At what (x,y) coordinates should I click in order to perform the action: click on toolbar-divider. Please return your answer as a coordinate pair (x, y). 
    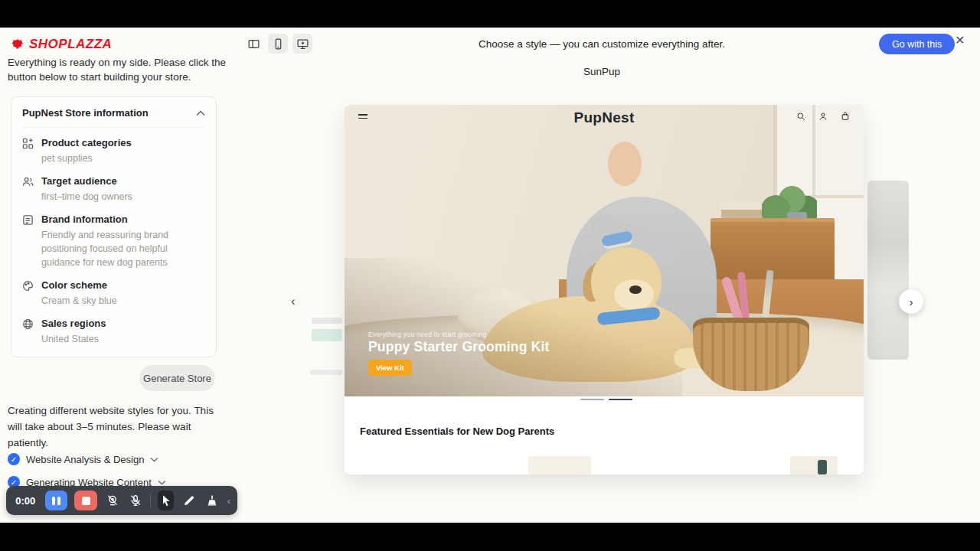
    Looking at the image, I should click on (150, 500).